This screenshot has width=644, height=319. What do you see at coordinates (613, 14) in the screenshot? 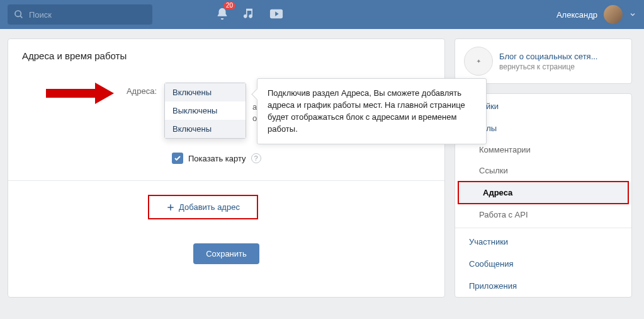
I see `avatar` at bounding box center [613, 14].